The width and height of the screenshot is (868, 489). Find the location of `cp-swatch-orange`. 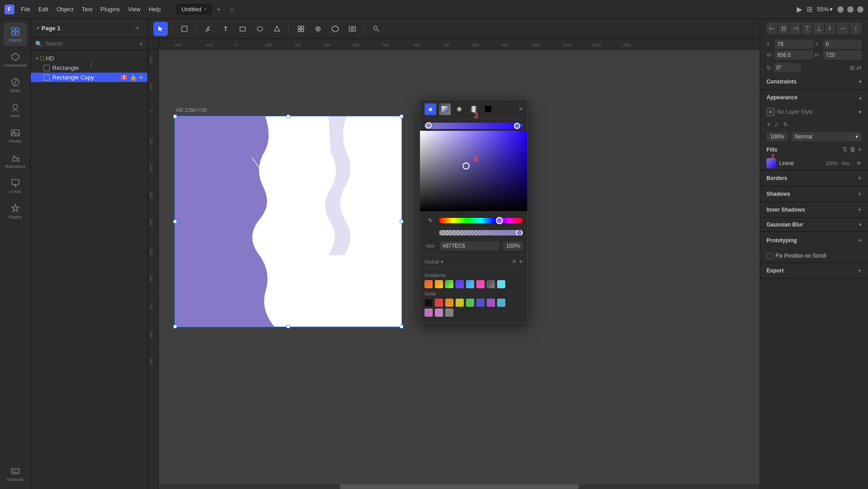

cp-swatch-orange is located at coordinates (449, 303).